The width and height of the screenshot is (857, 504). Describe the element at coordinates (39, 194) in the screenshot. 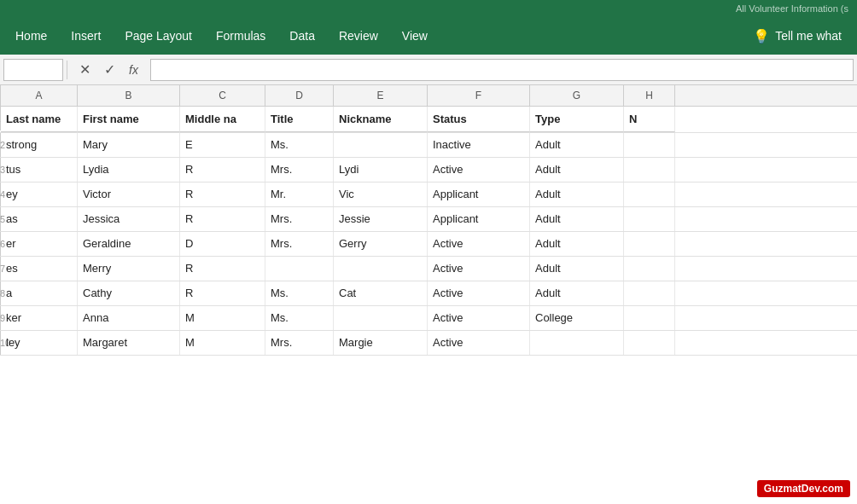

I see `cell-4-a: ey` at that location.